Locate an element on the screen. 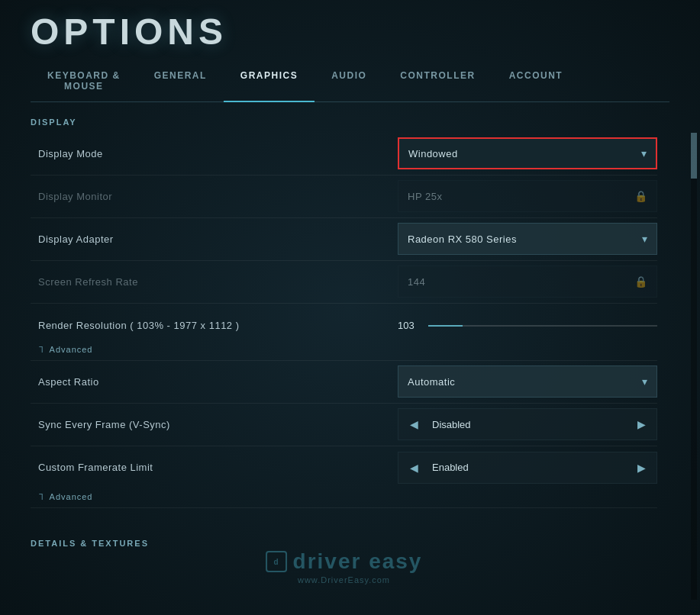  aspect-ratio-dropdown: Automatic ▾ is located at coordinates (527, 382).